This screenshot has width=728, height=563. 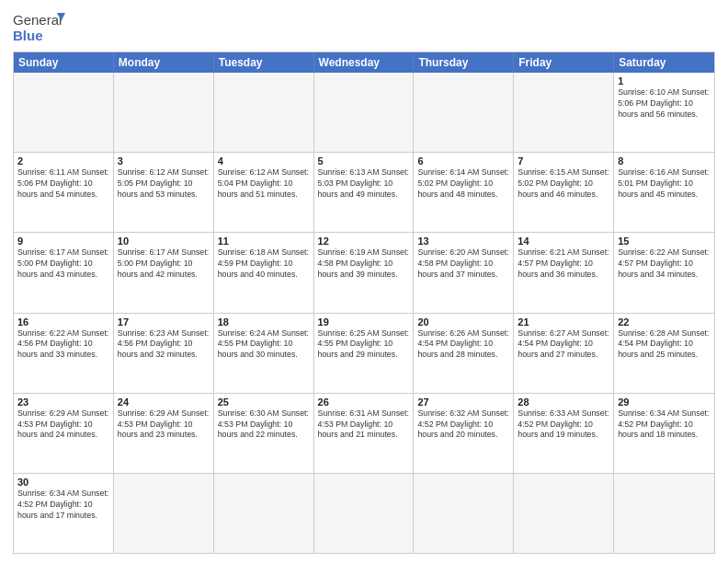 What do you see at coordinates (364, 353) in the screenshot?
I see `week-row-4: 16Sunrise: 6:22 AM Sunset: 4:56 PM Dayli…` at bounding box center [364, 353].